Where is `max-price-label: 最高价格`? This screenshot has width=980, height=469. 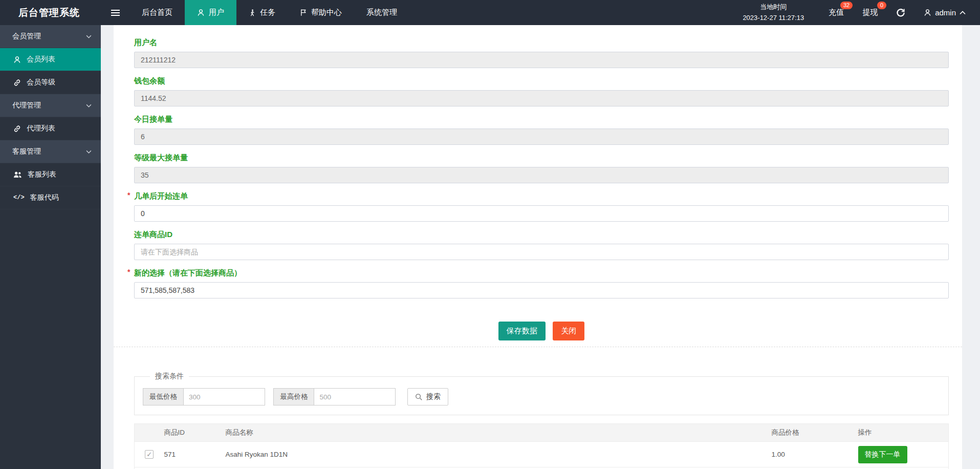 max-price-label: 最高价格 is located at coordinates (294, 397).